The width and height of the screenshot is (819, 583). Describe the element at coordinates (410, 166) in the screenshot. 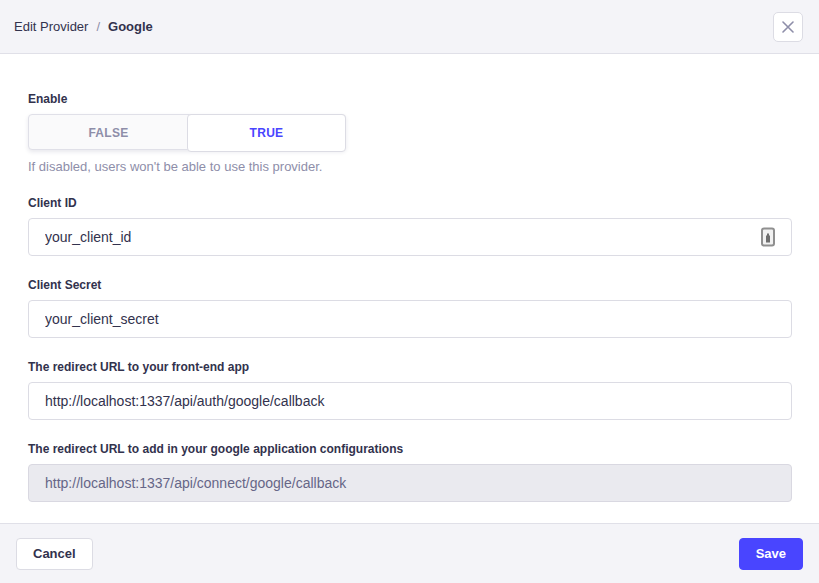

I see `enable-helper-text: If disabled, users won't be able to use …` at that location.